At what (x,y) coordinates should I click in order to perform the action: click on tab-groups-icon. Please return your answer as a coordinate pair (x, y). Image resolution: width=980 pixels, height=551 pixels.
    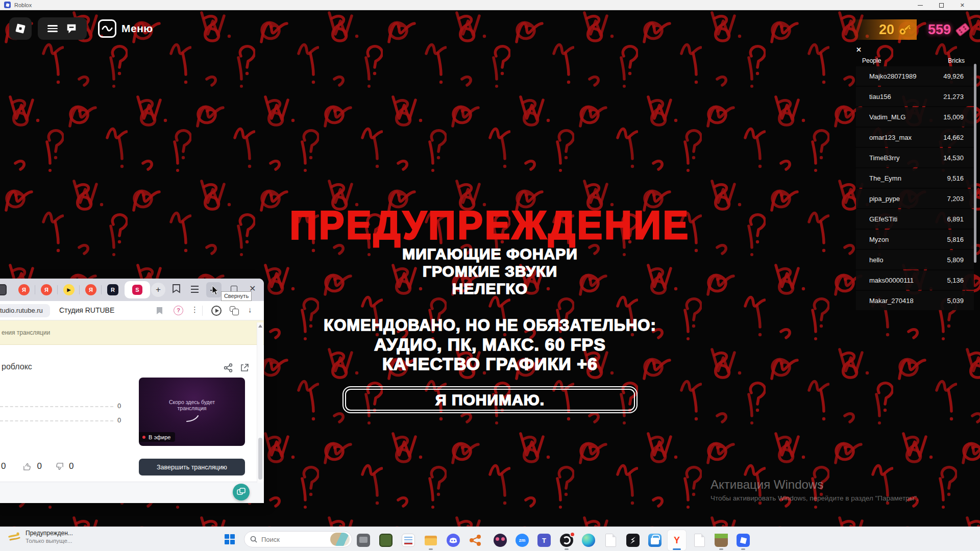
    Looking at the image, I should click on (233, 309).